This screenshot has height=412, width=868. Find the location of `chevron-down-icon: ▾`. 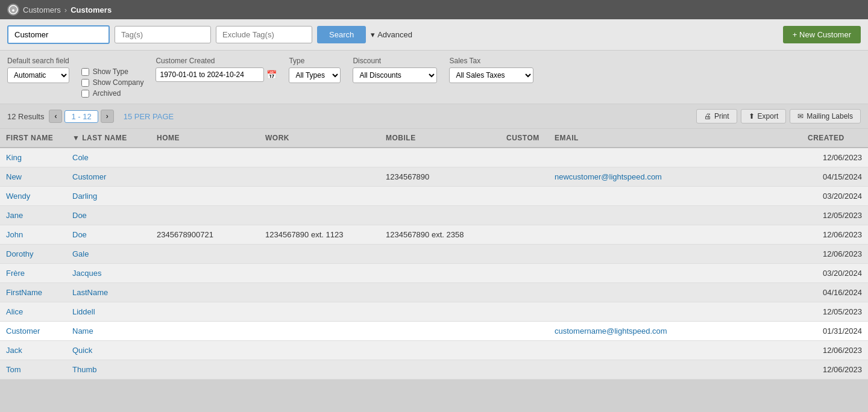

chevron-down-icon: ▾ is located at coordinates (373, 35).